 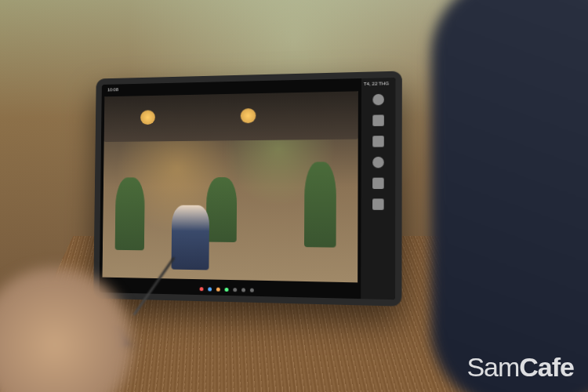 I want to click on watermark-prefix: Sam, so click(x=492, y=367).